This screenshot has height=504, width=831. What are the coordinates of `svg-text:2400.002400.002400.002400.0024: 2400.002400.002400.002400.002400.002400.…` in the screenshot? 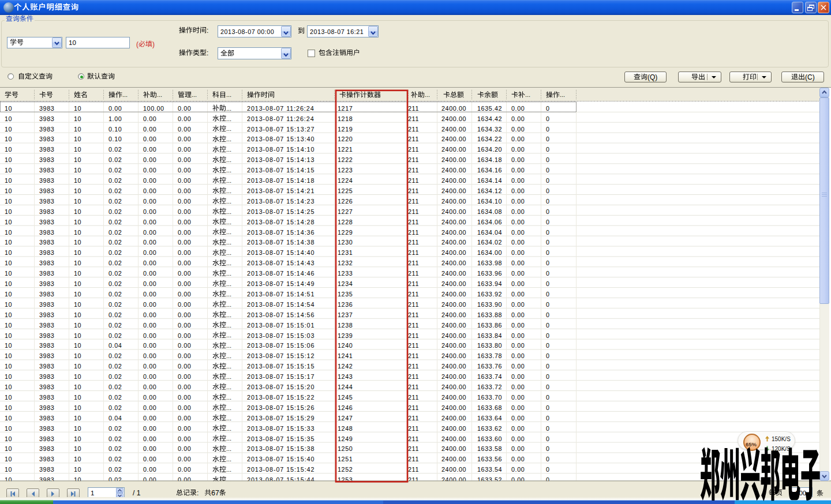 It's located at (454, 294).